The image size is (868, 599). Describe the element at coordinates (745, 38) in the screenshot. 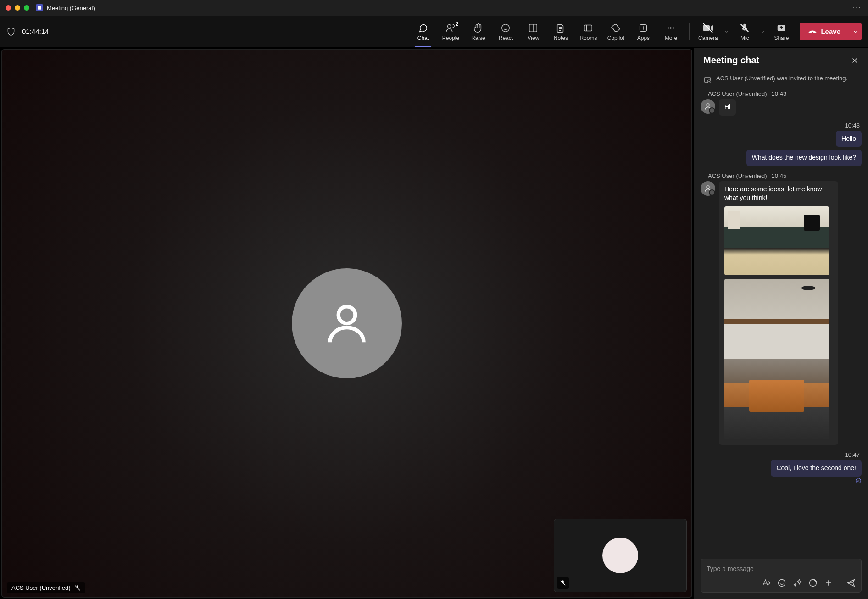

I see `mic-label: Mic` at that location.